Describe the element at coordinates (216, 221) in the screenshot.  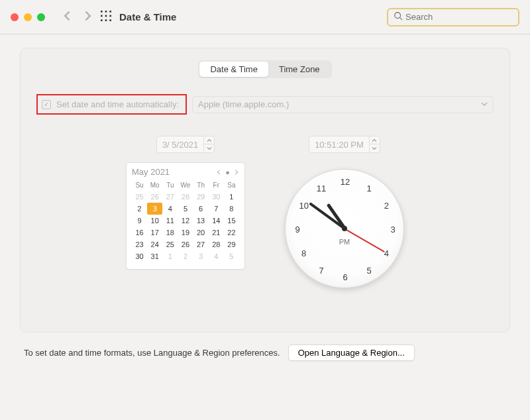
I see `calendar-day: 14` at that location.